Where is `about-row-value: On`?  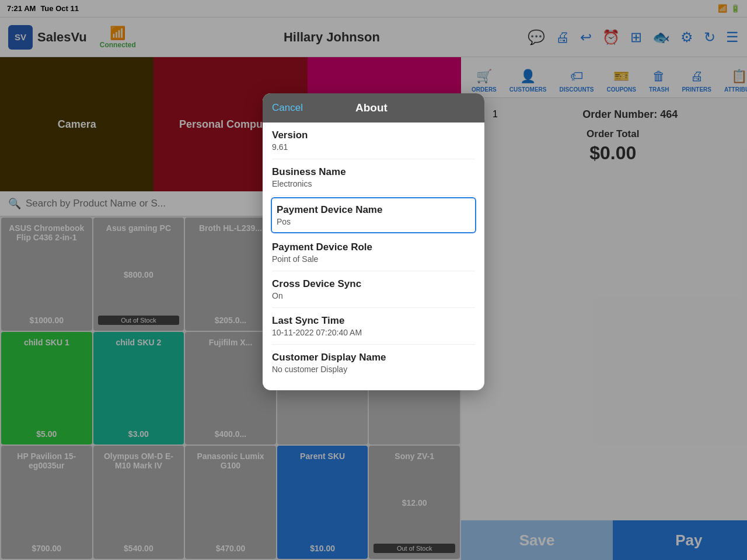
about-row-value: On is located at coordinates (374, 296).